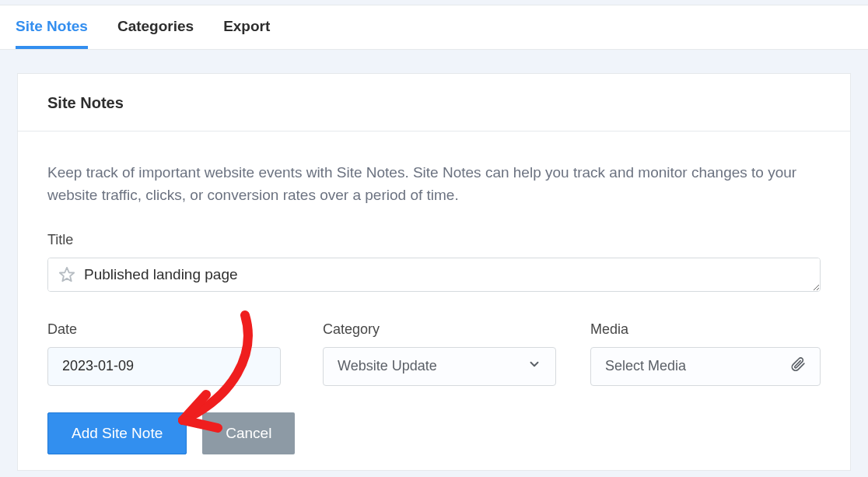 Image resolution: width=868 pixels, height=477 pixels. Describe the element at coordinates (439, 330) in the screenshot. I see `category-label: Category` at that location.